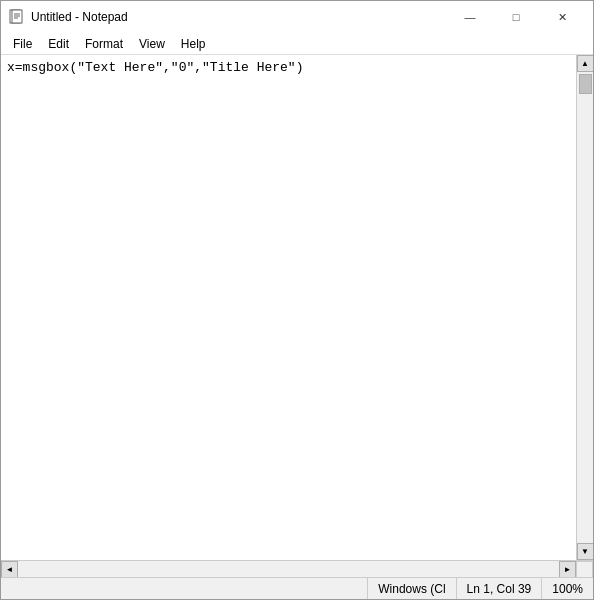 This screenshot has height=600, width=594. I want to click on scroll-track-x, so click(288, 569).